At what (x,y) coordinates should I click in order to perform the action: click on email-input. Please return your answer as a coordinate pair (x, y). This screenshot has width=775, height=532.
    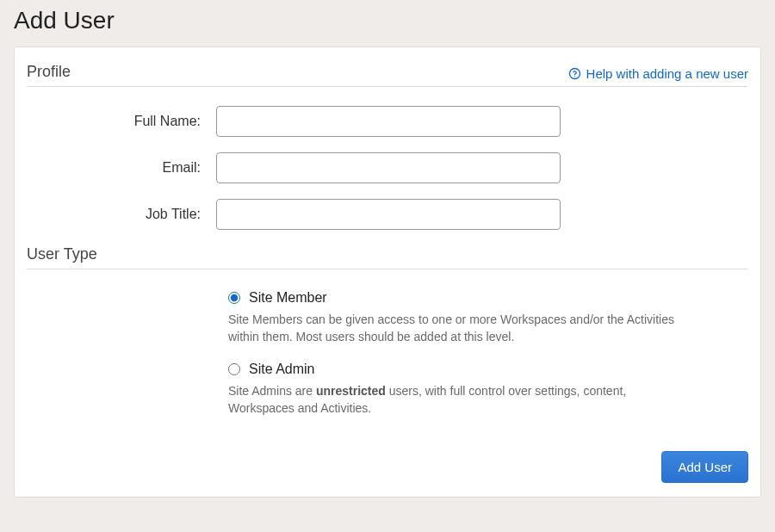
    Looking at the image, I should click on (388, 168).